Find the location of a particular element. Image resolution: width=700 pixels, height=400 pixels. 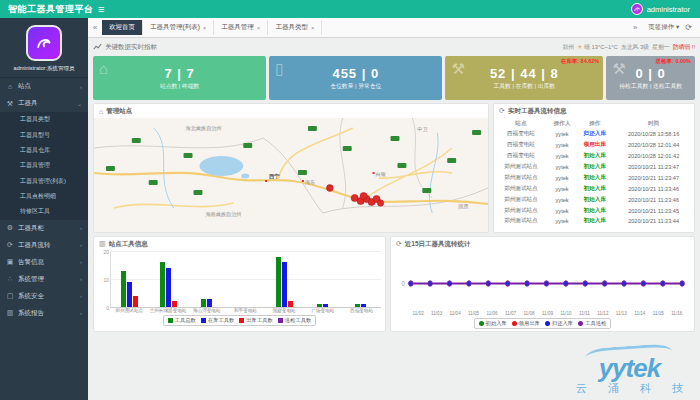

username-label: administrator is located at coordinates (668, 10).